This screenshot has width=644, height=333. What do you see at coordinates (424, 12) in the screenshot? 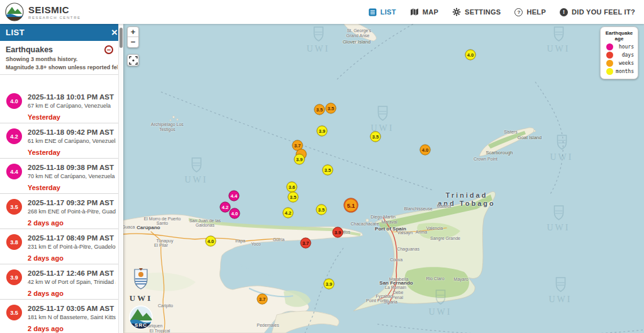
I see `nav-item-map: MAP` at bounding box center [424, 12].